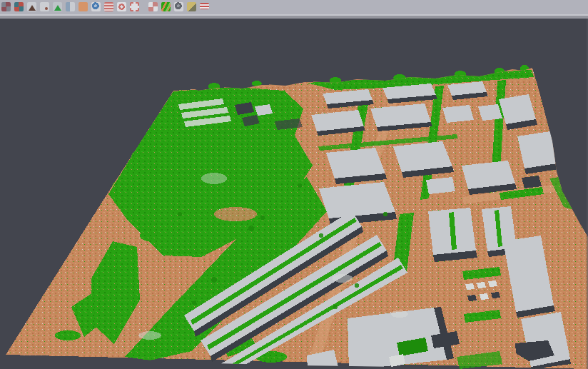 This screenshot has width=588, height=369. I want to click on terrain-green-icon, so click(57, 7).